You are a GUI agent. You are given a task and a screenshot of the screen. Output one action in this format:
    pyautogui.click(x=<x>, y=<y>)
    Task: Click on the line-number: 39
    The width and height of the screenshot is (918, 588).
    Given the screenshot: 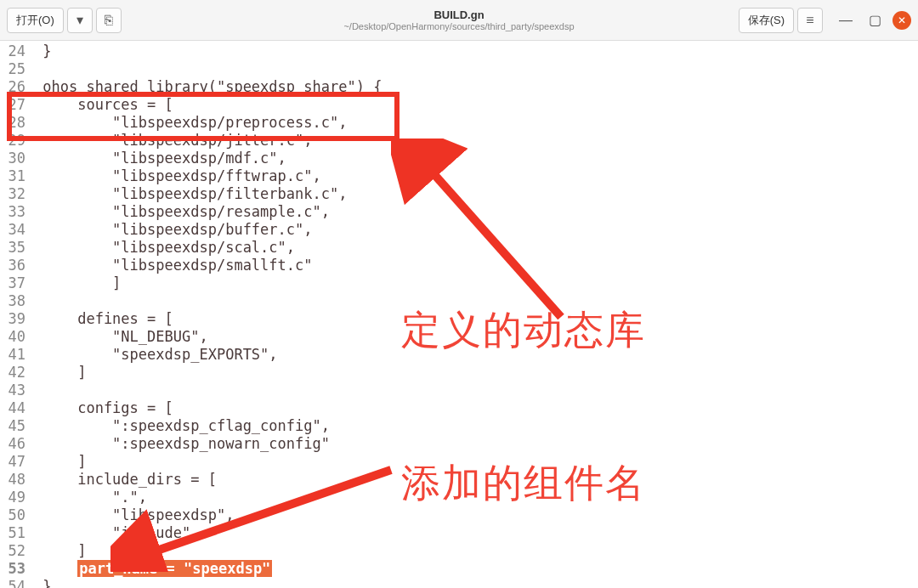 What is the action you would take?
    pyautogui.click(x=17, y=319)
    